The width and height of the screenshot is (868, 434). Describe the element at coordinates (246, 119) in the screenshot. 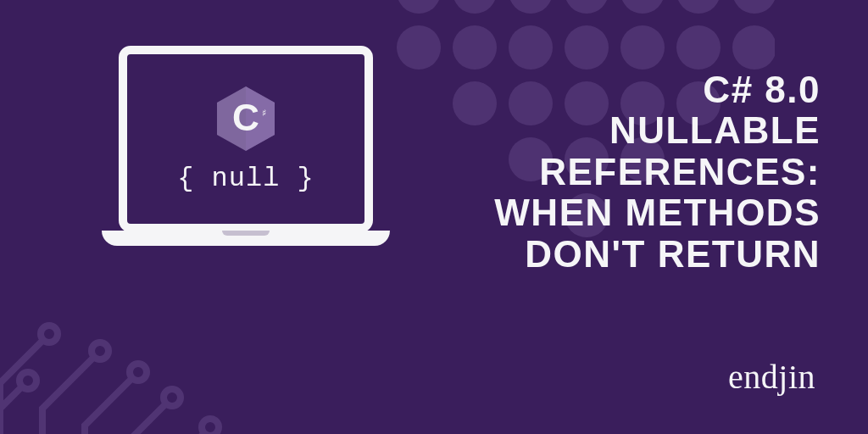

I see `csharp-icon: C ♯` at that location.